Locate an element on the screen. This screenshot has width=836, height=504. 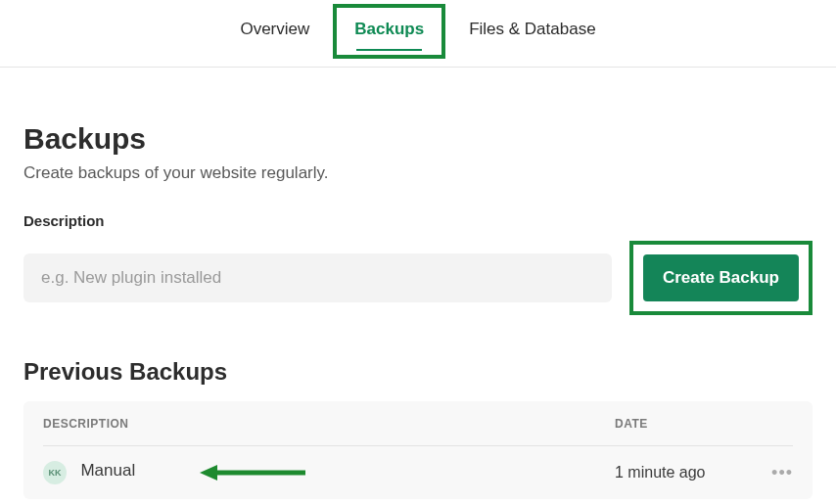
row-actions-button: ••• is located at coordinates (777, 474).